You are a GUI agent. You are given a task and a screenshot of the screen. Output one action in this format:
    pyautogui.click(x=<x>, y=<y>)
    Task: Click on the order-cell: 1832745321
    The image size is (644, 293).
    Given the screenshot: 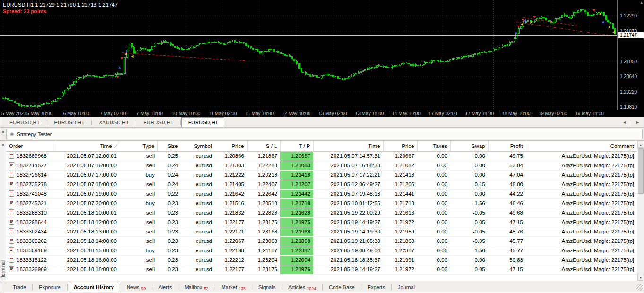 What is the action you would take?
    pyautogui.click(x=31, y=203)
    